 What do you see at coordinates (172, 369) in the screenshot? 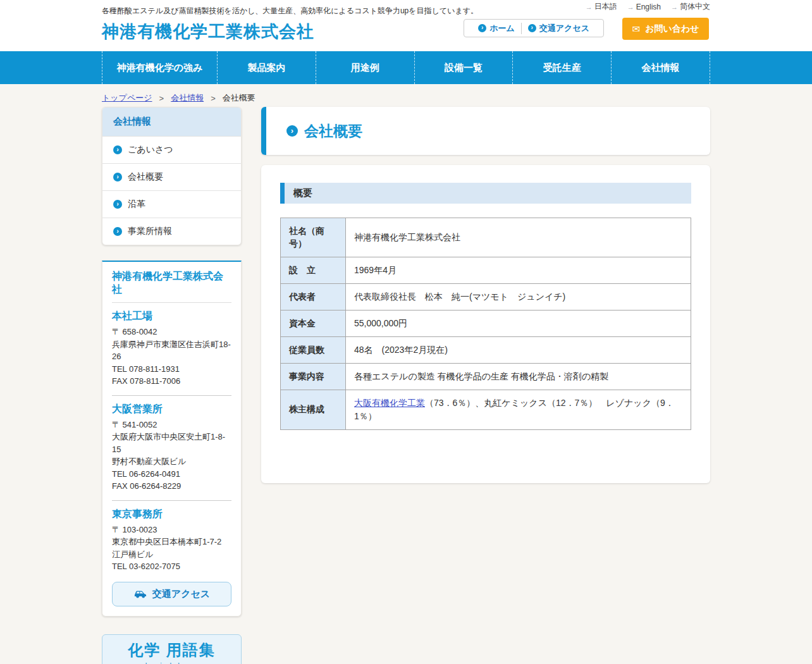
I see `office-tel: TEL 078-811-1931` at bounding box center [172, 369].